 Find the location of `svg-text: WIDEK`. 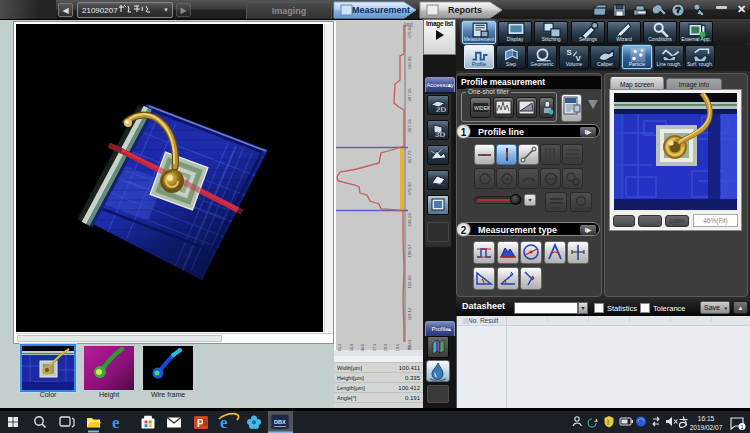

svg-text: WIDEK is located at coordinates (482, 108).